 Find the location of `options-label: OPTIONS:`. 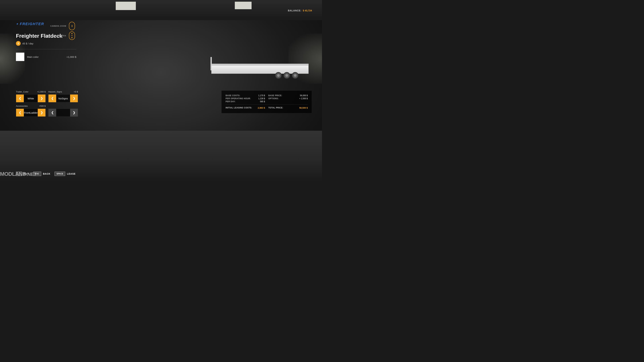

options-label: OPTIONS: is located at coordinates (274, 98).